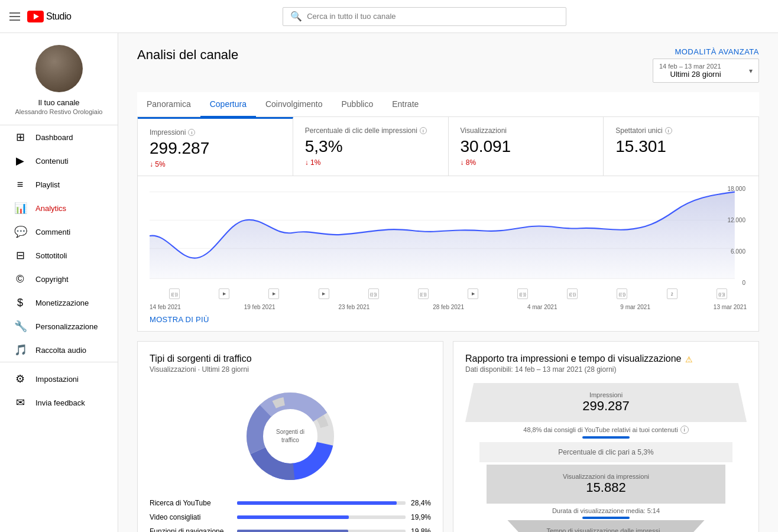 This screenshot has width=778, height=532. Describe the element at coordinates (294, 105) in the screenshot. I see `tab-coinvolgimento: Coinvolgimento` at that location.